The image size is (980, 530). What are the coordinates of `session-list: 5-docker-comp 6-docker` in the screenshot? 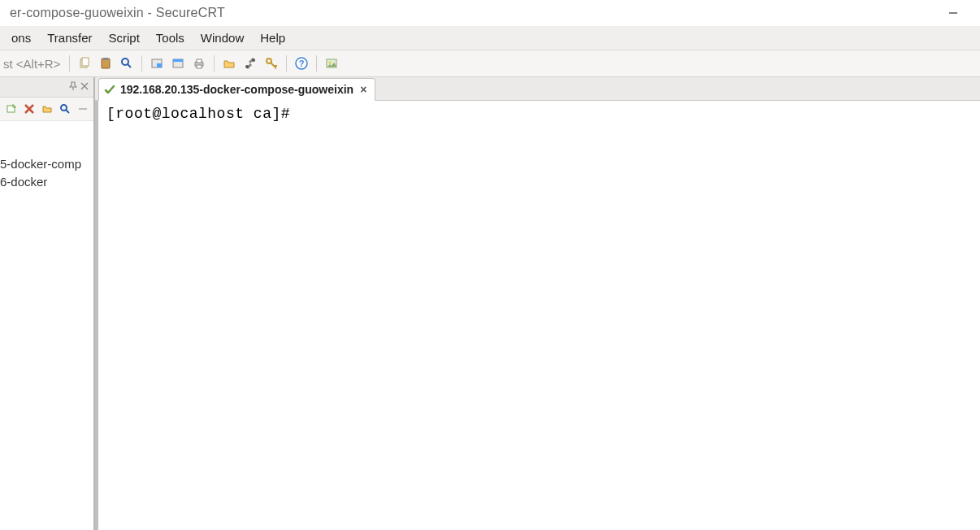 It's located at (47, 325).